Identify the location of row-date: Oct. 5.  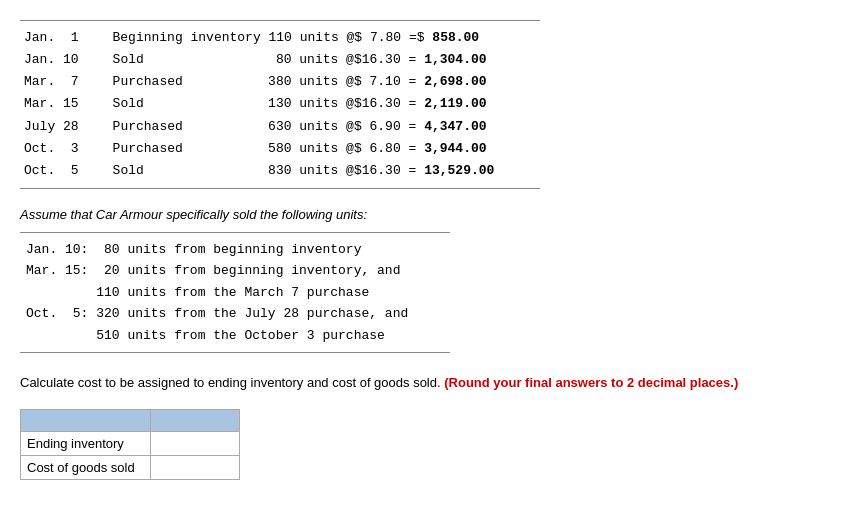
(68, 171).